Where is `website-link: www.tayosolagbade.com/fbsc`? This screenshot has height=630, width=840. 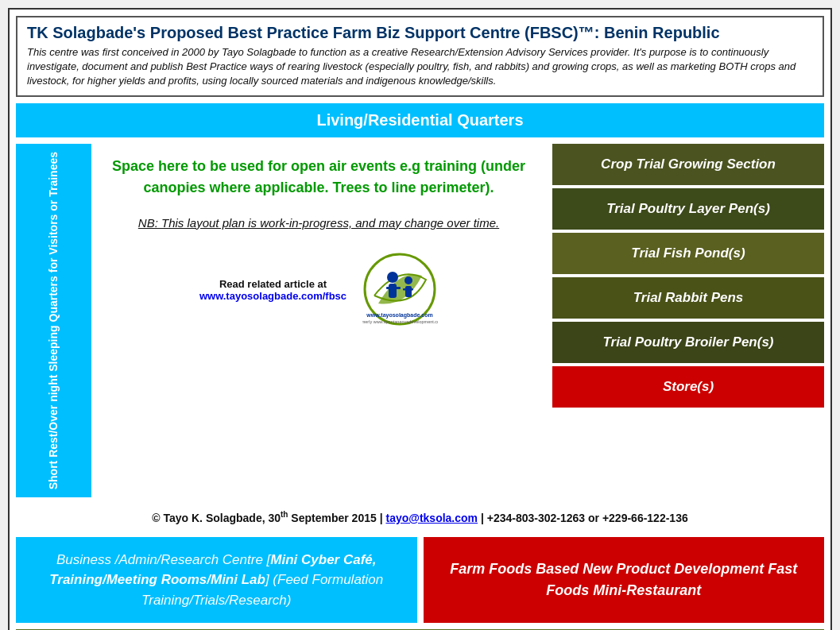 website-link: www.tayosolagbade.com/fbsc is located at coordinates (273, 296).